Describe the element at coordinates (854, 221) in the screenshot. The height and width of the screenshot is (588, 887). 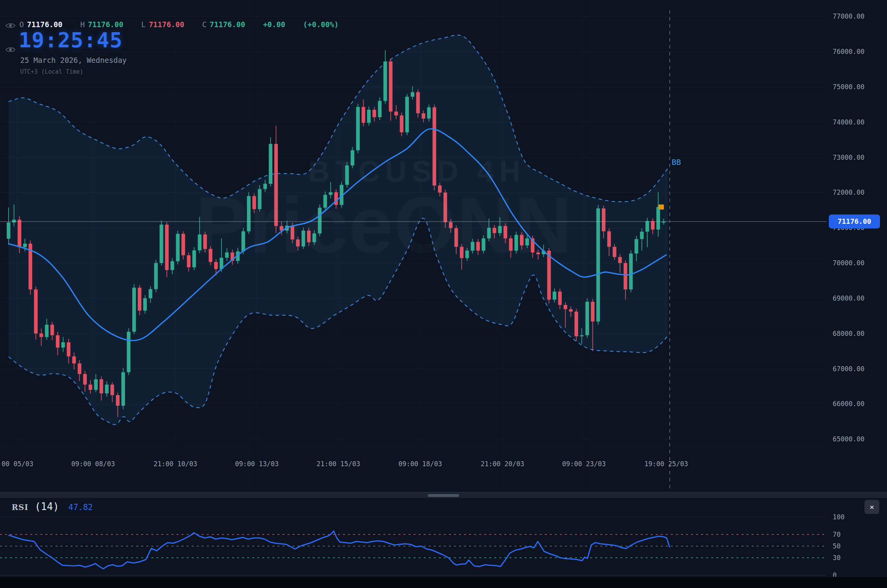
I see `current-price-badge: 71176.00` at that location.